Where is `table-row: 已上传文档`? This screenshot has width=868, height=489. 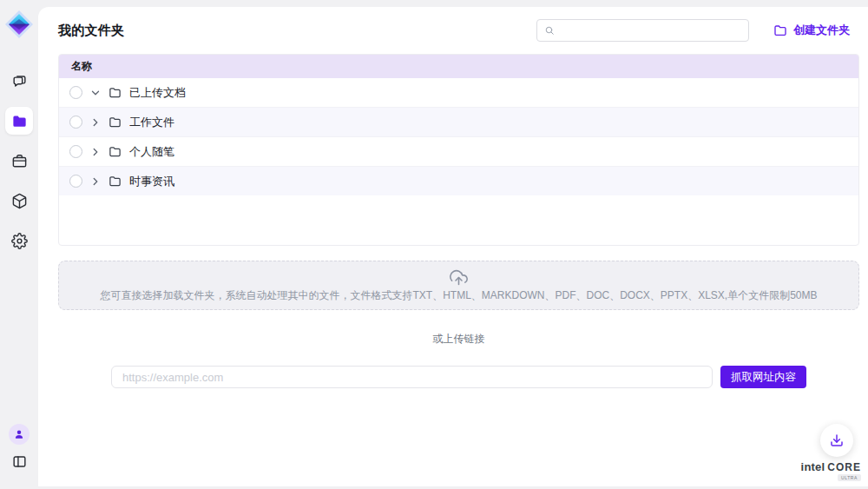
table-row: 已上传文档 is located at coordinates (458, 92).